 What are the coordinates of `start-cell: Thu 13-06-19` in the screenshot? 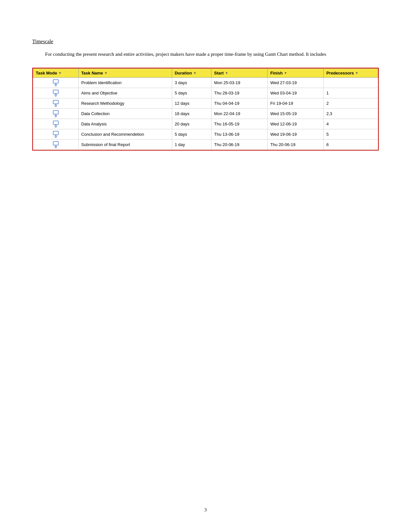 It's located at (240, 134).